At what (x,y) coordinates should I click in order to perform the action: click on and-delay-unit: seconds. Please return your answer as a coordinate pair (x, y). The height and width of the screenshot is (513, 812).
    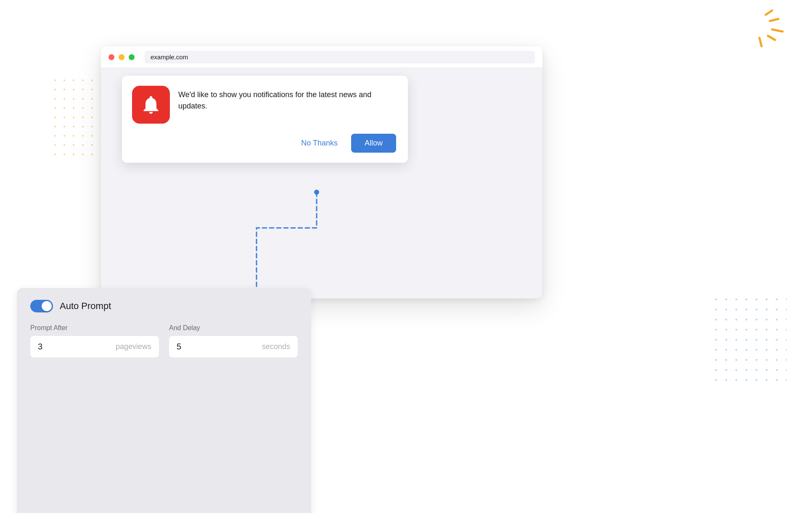
    Looking at the image, I should click on (276, 346).